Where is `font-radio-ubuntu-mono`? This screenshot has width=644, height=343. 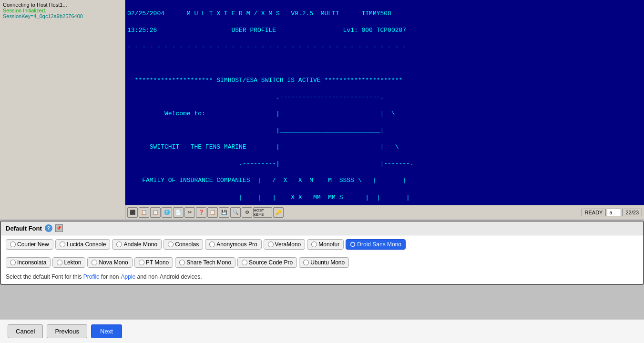 font-radio-ubuntu-mono is located at coordinates (306, 262).